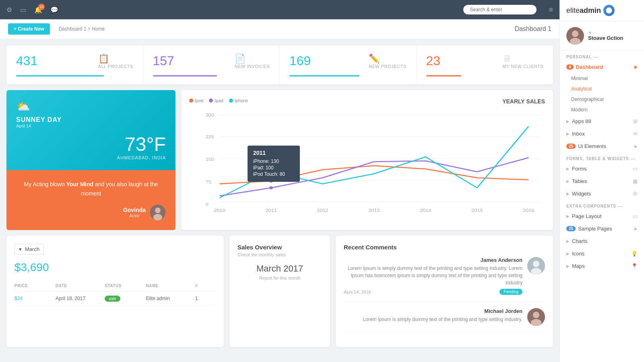  What do you see at coordinates (23, 10) in the screenshot?
I see `layout-toggle-icon: ▭` at bounding box center [23, 10].